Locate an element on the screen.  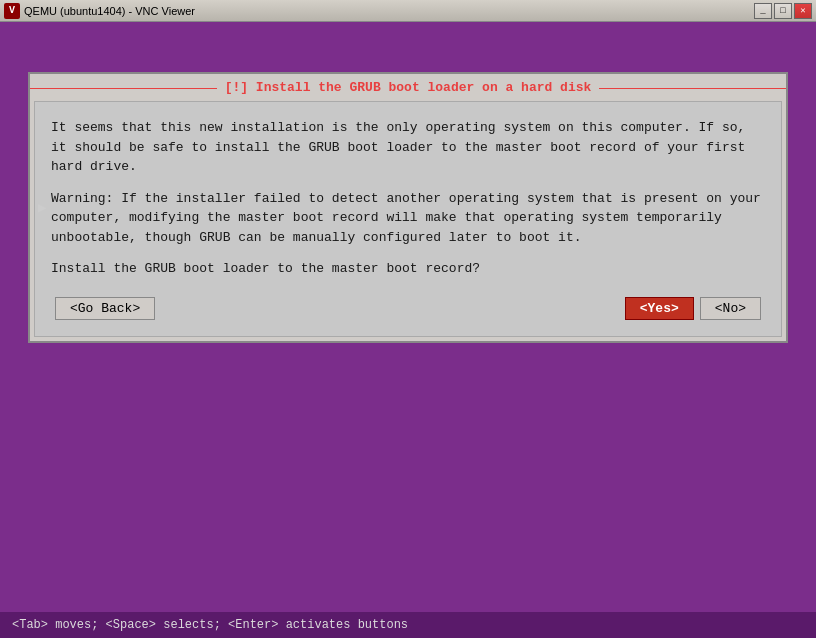
dialog-titlebar: [!] Install the GRUB boot loader on a ha… is located at coordinates (408, 88).